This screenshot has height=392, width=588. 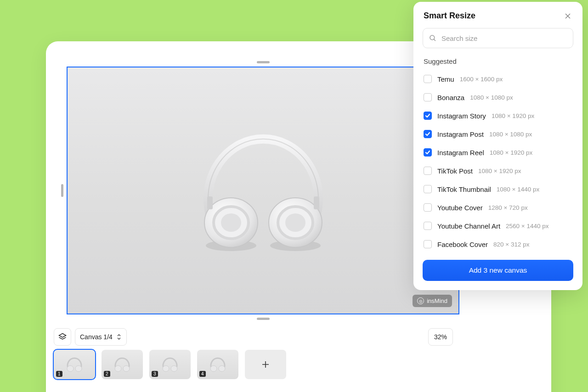 I want to click on size-name: Temu, so click(x=446, y=79).